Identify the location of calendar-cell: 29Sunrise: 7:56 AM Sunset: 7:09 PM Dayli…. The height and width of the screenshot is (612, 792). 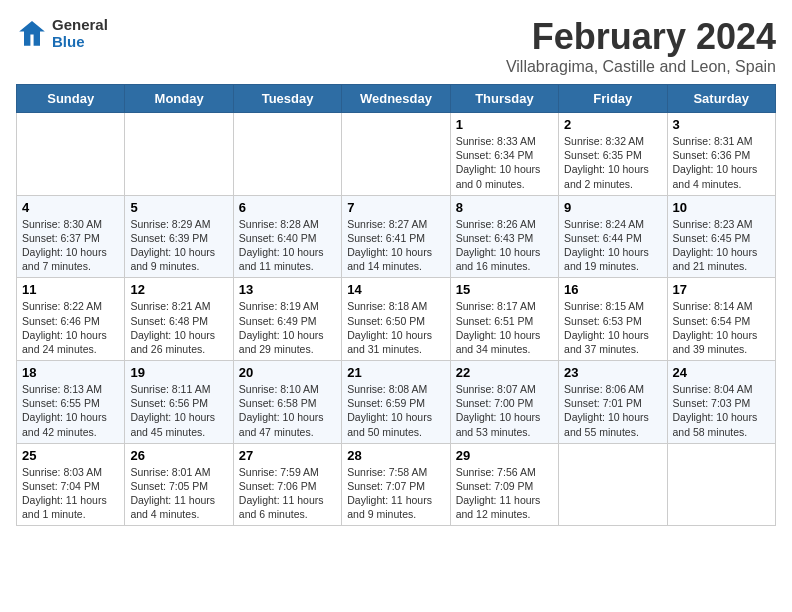
(504, 484).